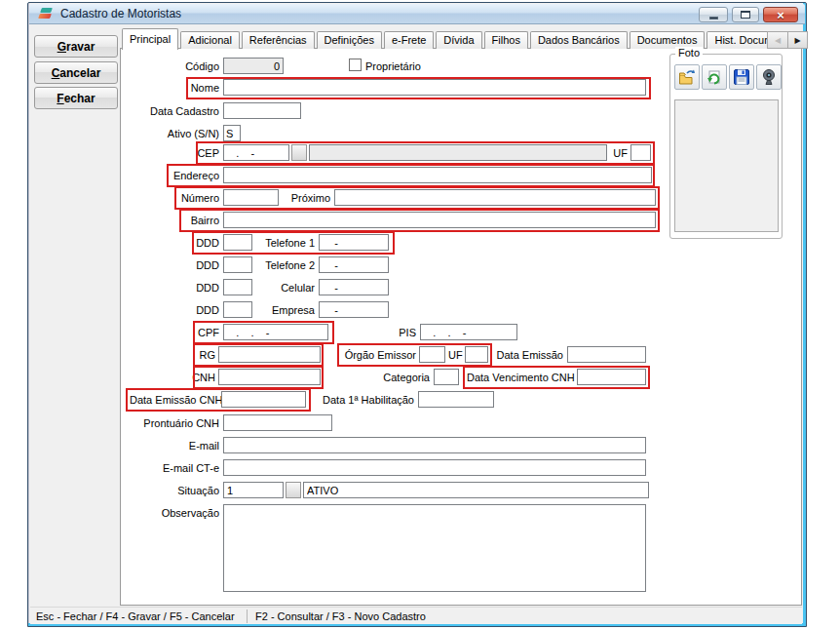 This screenshot has width=840, height=629. Describe the element at coordinates (748, 15) in the screenshot. I see `window-controls: ×` at that location.